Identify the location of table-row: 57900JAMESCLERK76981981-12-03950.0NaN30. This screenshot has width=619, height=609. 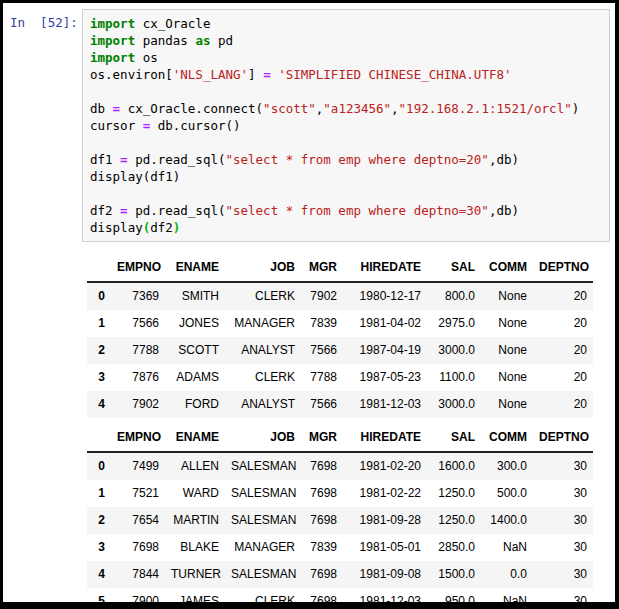
(340, 598).